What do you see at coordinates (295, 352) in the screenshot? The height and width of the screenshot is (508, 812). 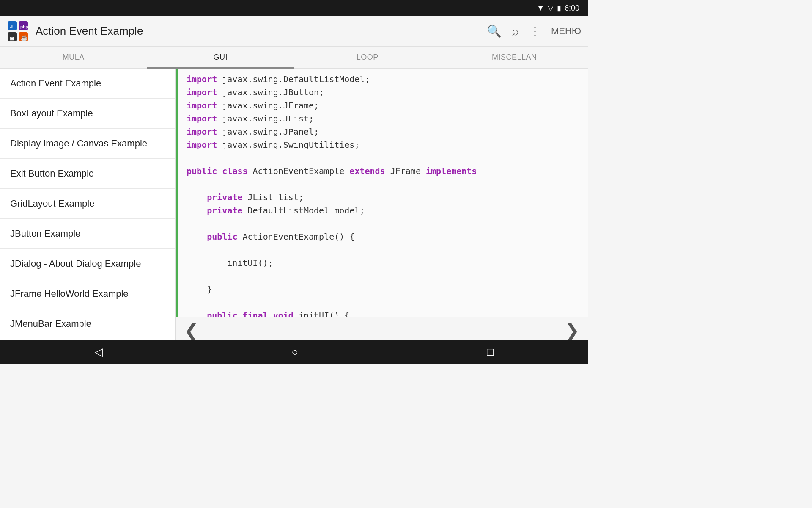 I see `home-button: ○` at bounding box center [295, 352].